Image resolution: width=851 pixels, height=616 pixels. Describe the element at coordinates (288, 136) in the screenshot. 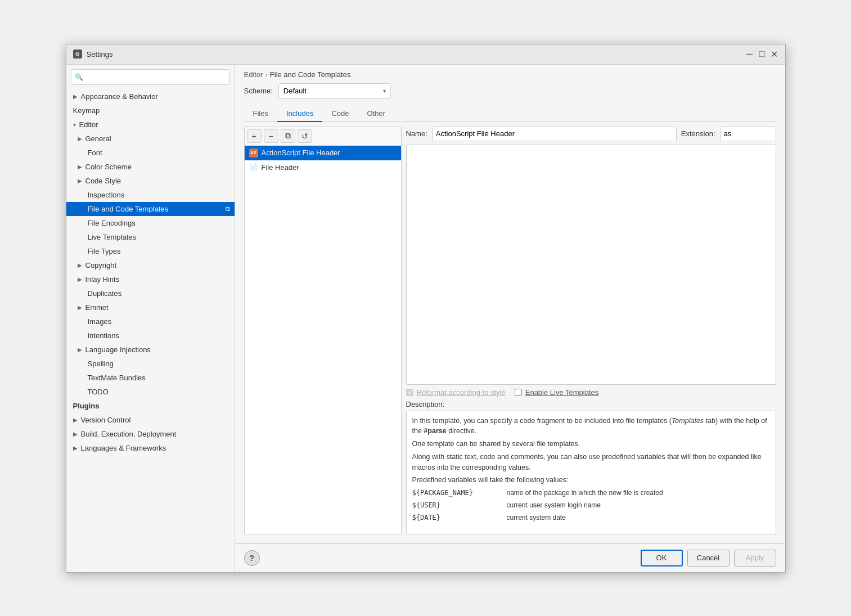

I see `copy-template-button: ⧉` at that location.